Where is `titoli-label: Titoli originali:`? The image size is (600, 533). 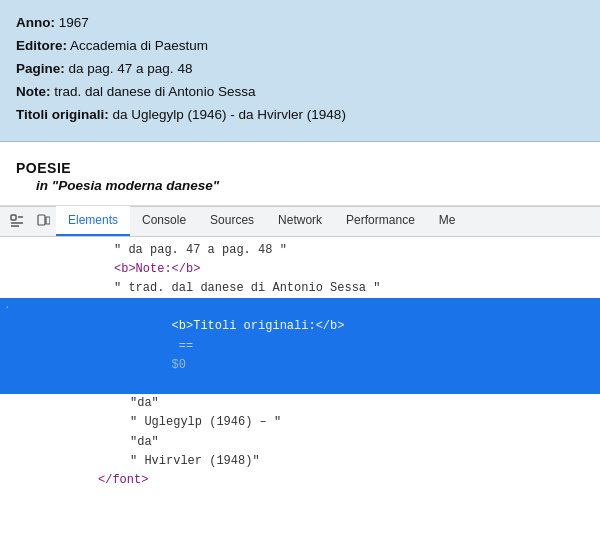 titoli-label: Titoli originali: is located at coordinates (62, 114).